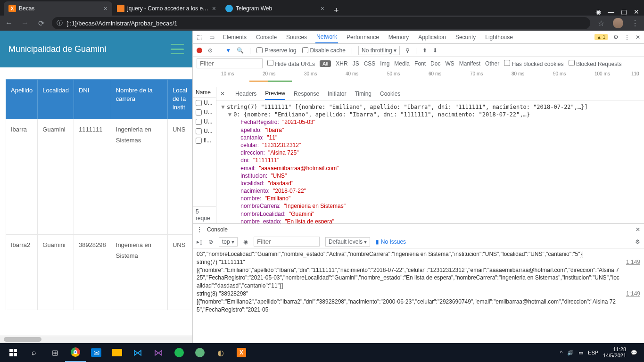 This screenshot has height=362, width=644. I want to click on sidebar-toggle-icon: ▸▯, so click(200, 242).